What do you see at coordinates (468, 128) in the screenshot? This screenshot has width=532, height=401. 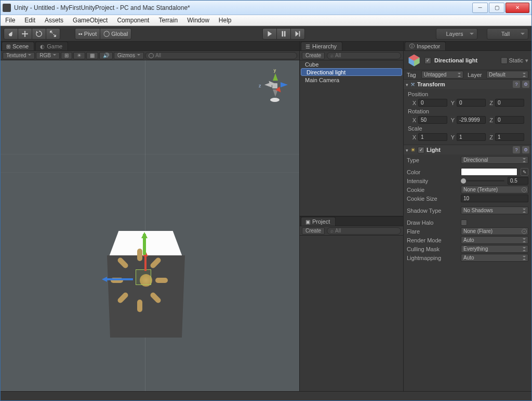 I see `scale-label: Scale` at bounding box center [468, 128].